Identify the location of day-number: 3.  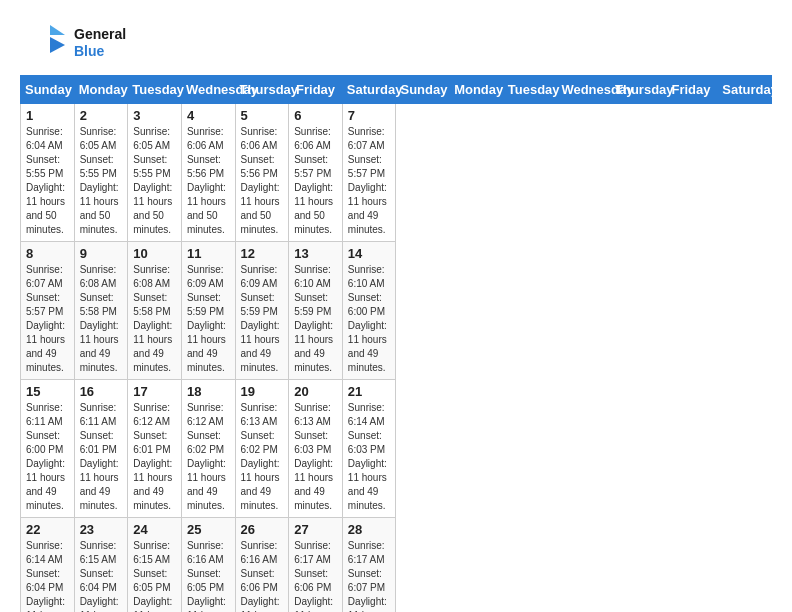
(154, 116).